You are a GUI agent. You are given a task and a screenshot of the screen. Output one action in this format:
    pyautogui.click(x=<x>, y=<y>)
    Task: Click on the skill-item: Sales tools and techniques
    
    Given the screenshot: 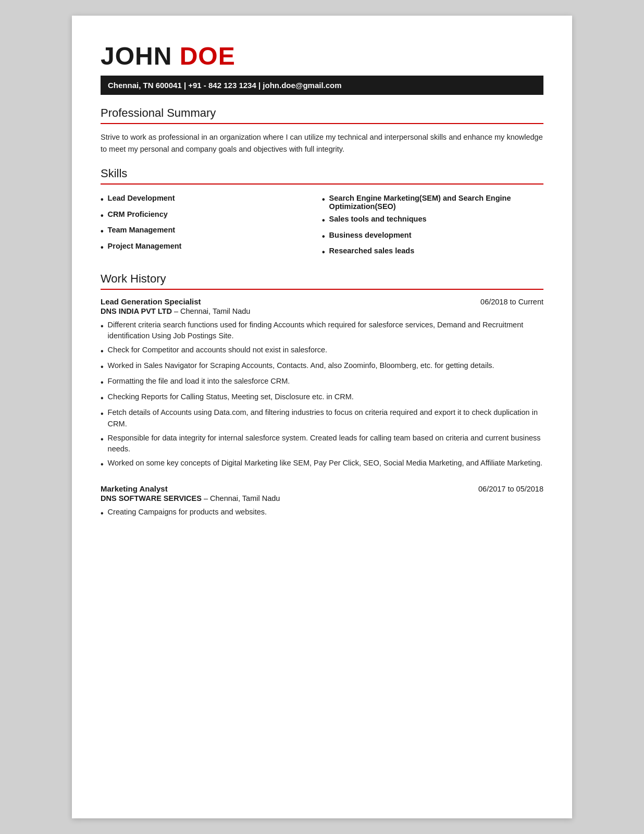 What is the action you would take?
    pyautogui.click(x=432, y=220)
    